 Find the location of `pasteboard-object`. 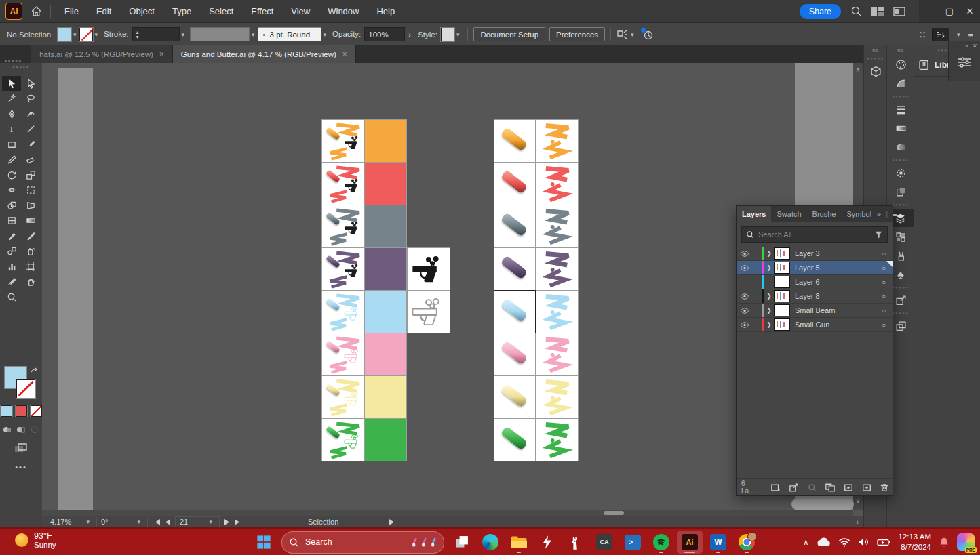

pasteboard-object is located at coordinates (75, 289).